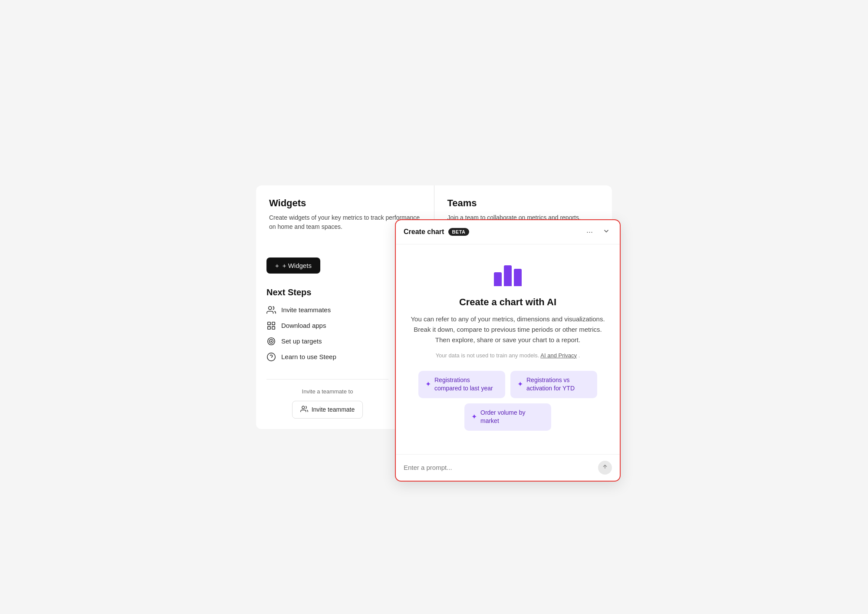 The width and height of the screenshot is (868, 614). Describe the element at coordinates (327, 325) in the screenshot. I see `next-steps-section: Next Steps Invite teammates` at that location.